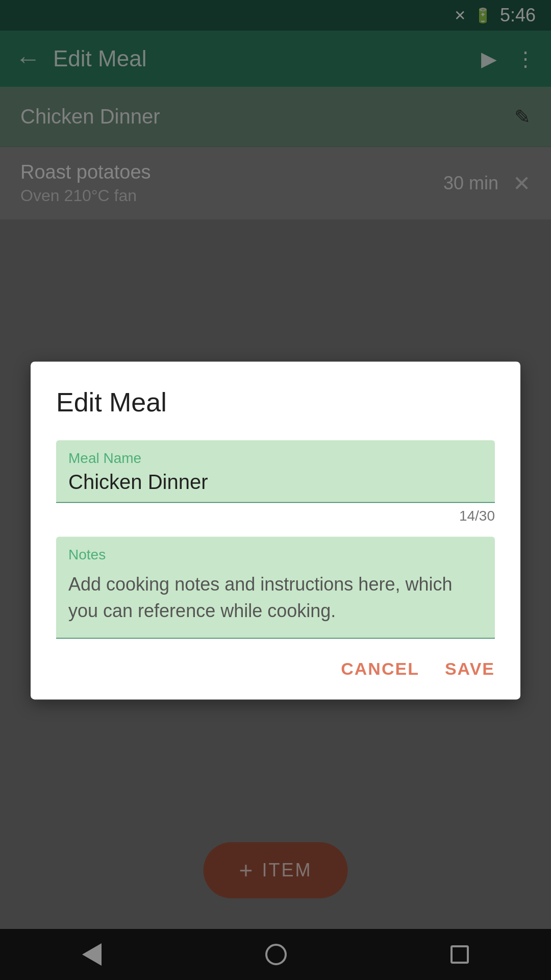 This screenshot has height=980, width=551. What do you see at coordinates (276, 587) in the screenshot?
I see `notes-input: Notes Add cooking notes and instructions…` at bounding box center [276, 587].